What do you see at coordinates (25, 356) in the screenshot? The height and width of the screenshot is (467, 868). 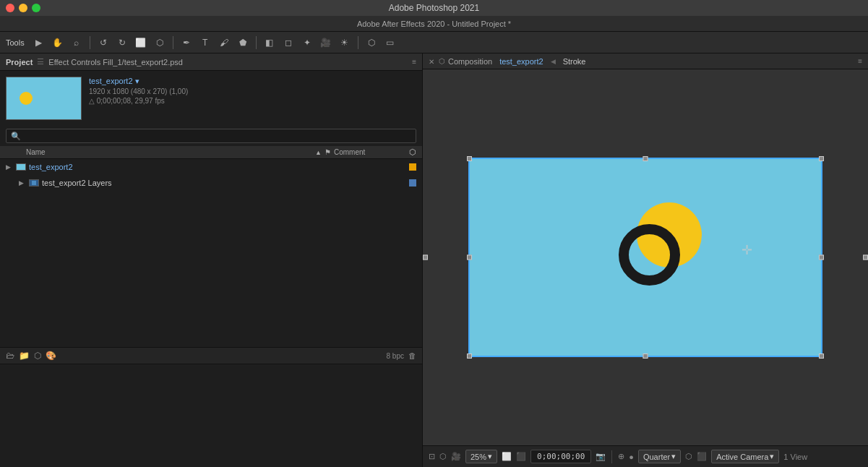 I see `new-folder-icon: 📁` at bounding box center [25, 356].